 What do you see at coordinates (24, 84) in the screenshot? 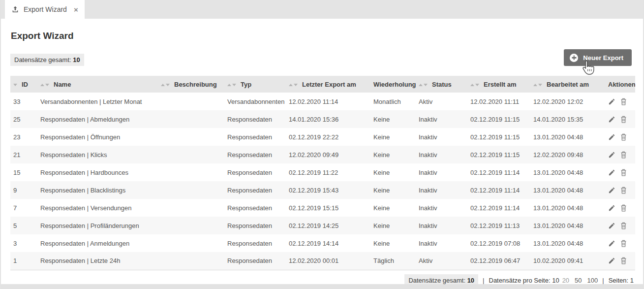
I see `column-header-id: ID` at bounding box center [24, 84].